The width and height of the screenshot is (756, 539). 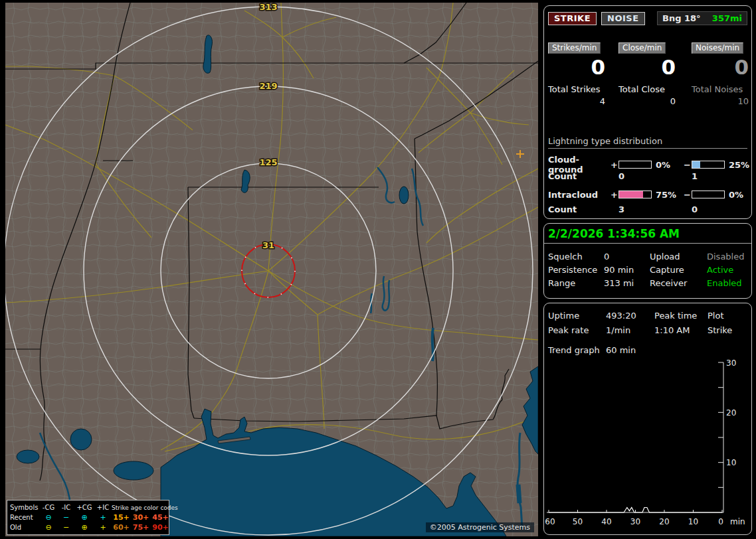 What do you see at coordinates (721, 522) in the screenshot?
I see `x-tick-0: 0` at bounding box center [721, 522].